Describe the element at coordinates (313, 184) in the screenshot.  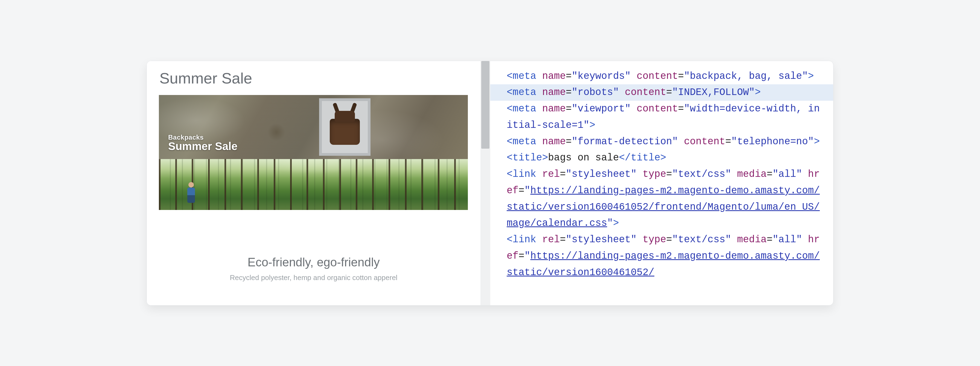
I see `hero-banner-forest` at that location.